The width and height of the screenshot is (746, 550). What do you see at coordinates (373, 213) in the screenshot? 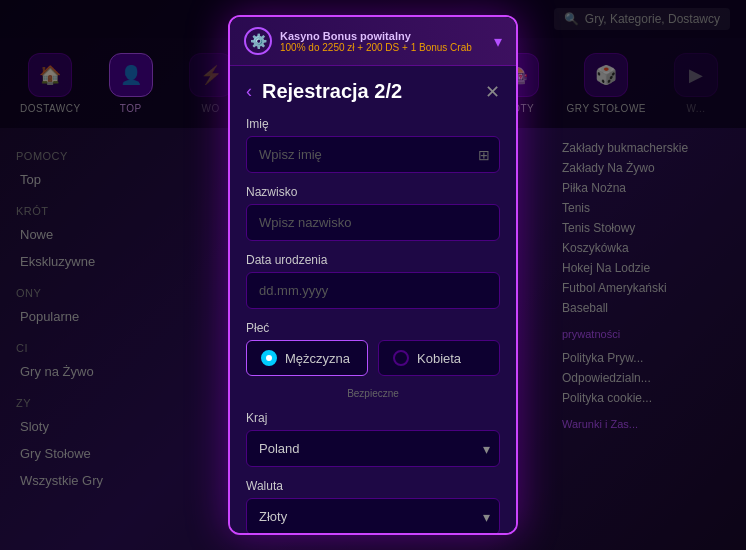
I see `form-group-nazwisko: Nazwisko` at bounding box center [373, 213].